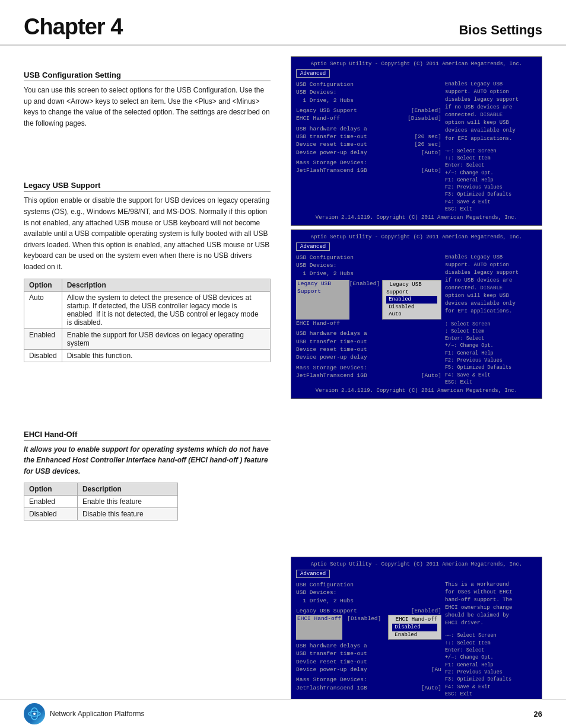  I want to click on bios-side-col-2: Enables Legacy USBsupport. AUTO optiondi…, so click(491, 320).